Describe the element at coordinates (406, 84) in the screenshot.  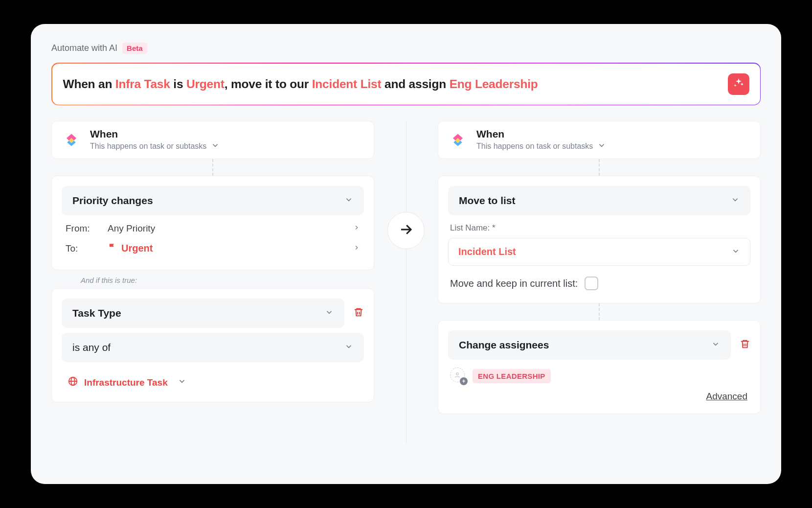
I see `ai-prompt-bar: When an Infra Task is Urgent, move it to…` at that location.